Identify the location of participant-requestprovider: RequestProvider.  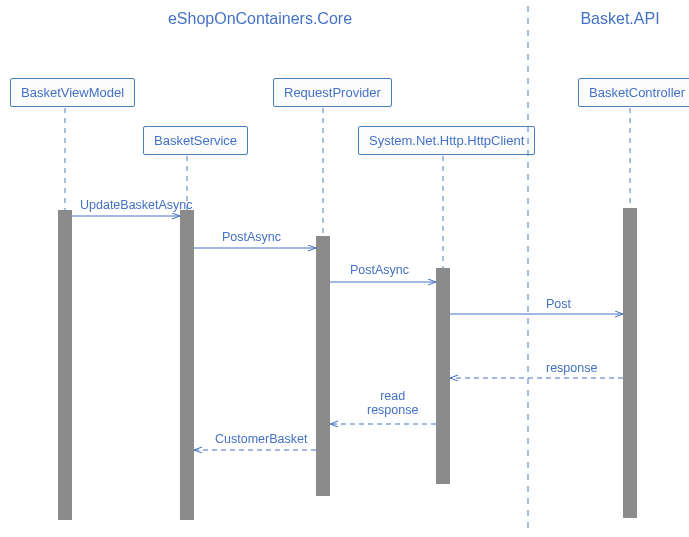
(332, 92).